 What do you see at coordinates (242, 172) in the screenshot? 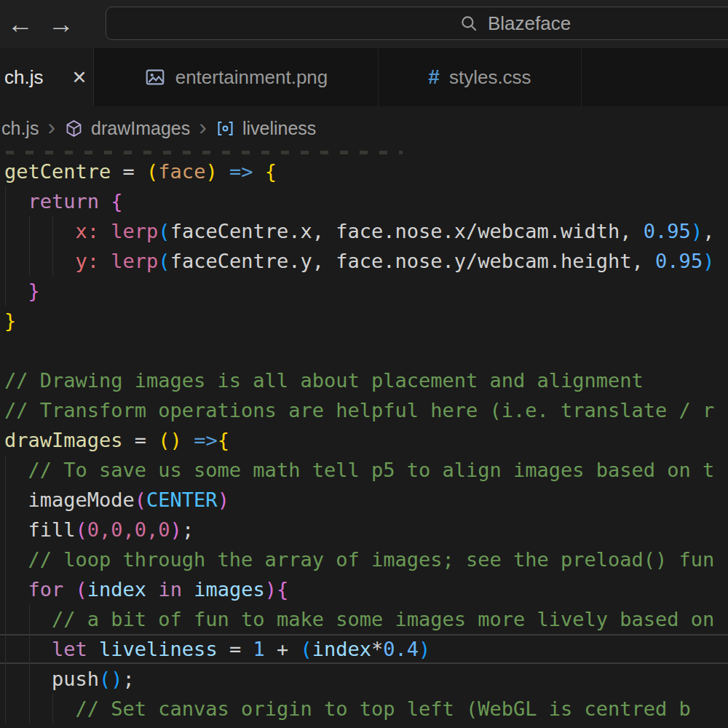
I see `code-token: =>` at bounding box center [242, 172].